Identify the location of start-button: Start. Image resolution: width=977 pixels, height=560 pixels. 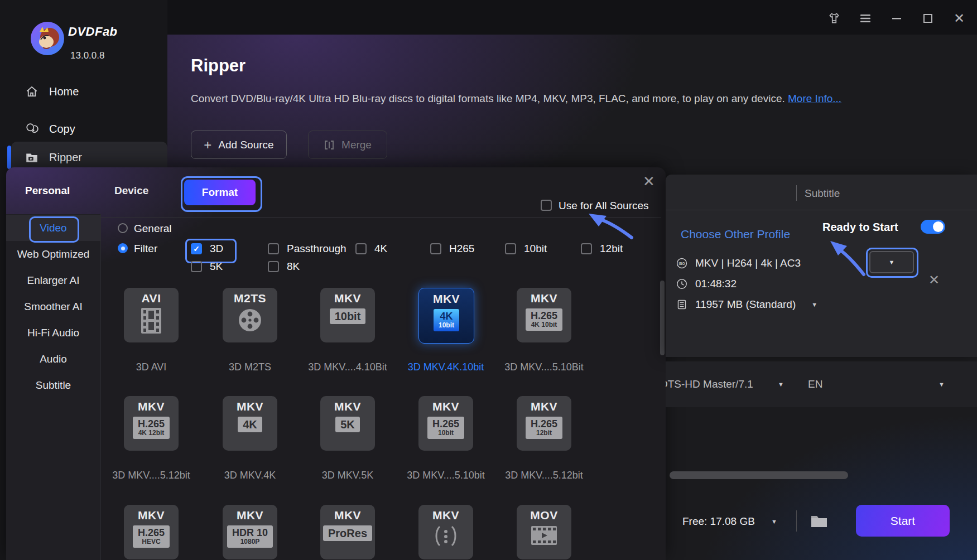
(903, 521).